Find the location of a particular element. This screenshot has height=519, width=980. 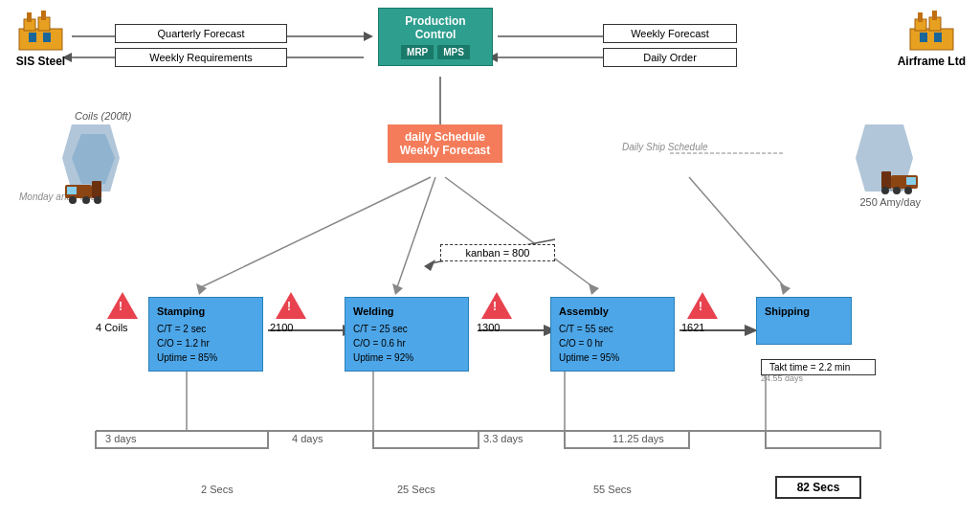

timeline-days-2: 3.3 days is located at coordinates (503, 439).